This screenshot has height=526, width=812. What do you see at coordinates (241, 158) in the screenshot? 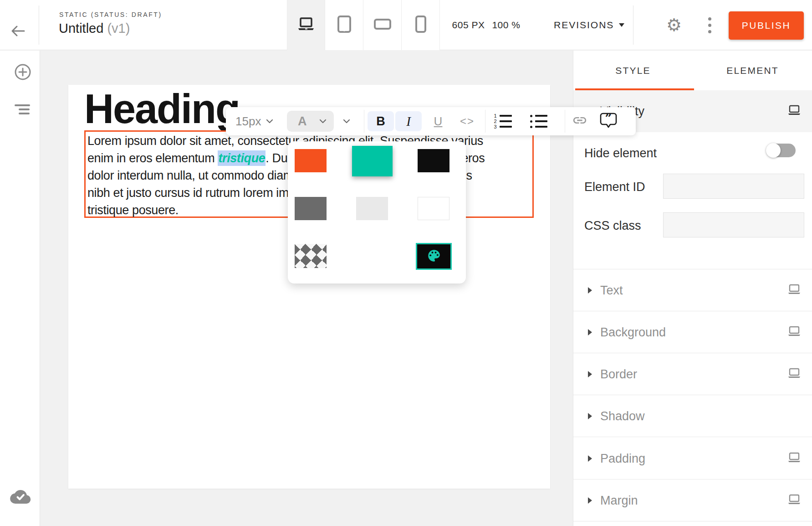
I see `text-selection-highlight: tristique` at bounding box center [241, 158].